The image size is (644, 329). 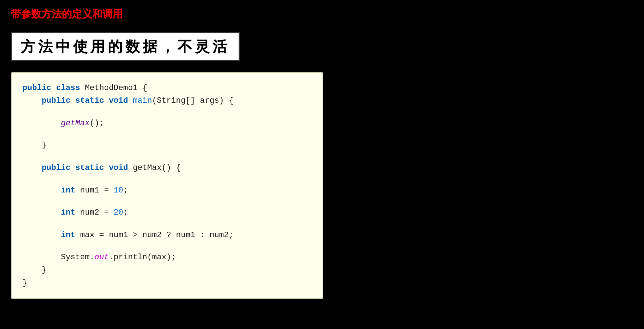 What do you see at coordinates (89, 101) in the screenshot?
I see `kw-static-1: static` at bounding box center [89, 101].